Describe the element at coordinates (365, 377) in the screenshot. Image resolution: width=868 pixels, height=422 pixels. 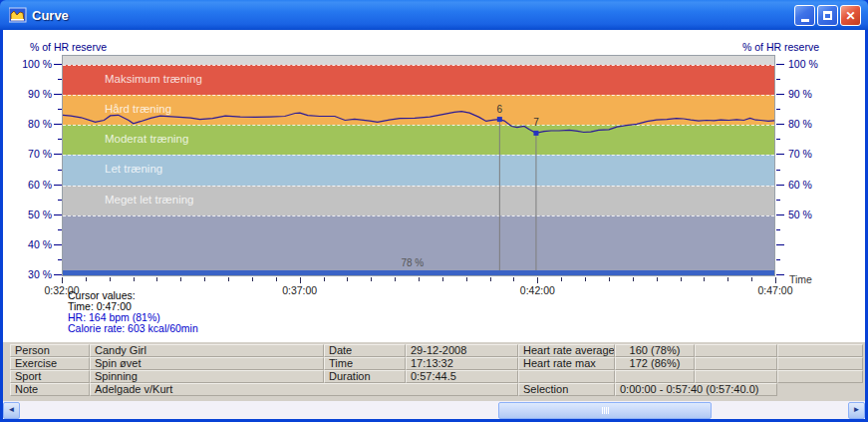
I see `duration-label: Duration` at that location.